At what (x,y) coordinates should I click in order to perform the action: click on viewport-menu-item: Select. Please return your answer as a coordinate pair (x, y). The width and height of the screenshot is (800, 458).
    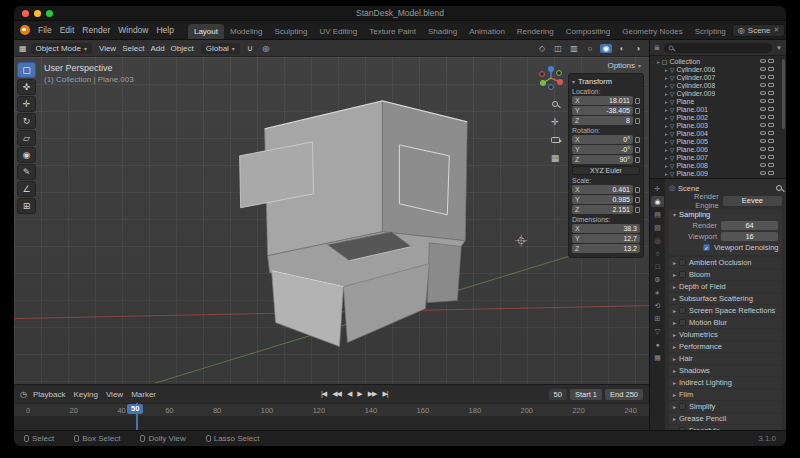
    Looking at the image, I should click on (133, 48).